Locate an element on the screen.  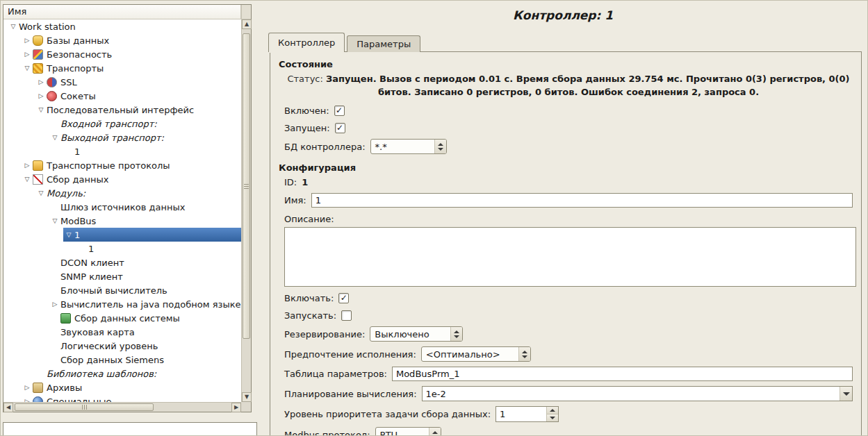
tree-item: Шлюз источников данных is located at coordinates (122, 207).